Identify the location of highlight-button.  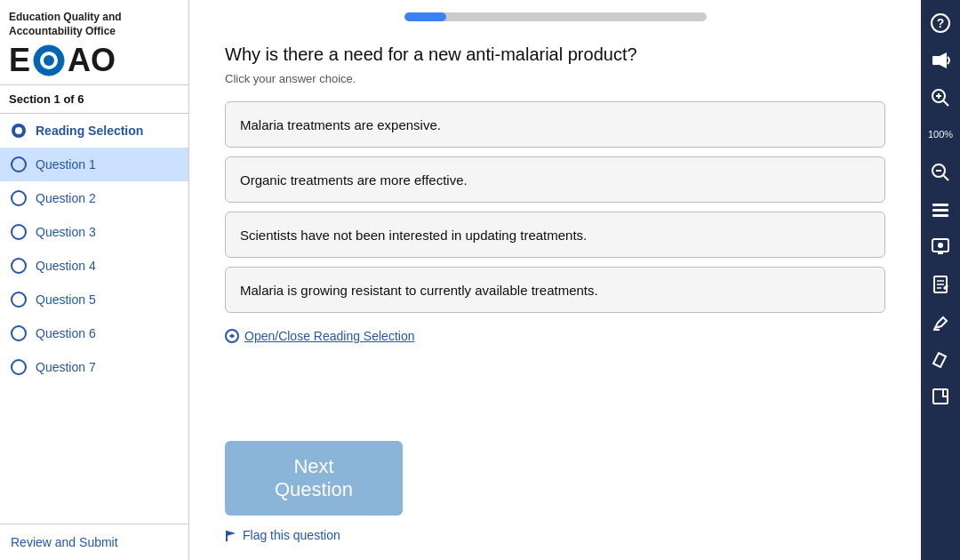
(940, 322).